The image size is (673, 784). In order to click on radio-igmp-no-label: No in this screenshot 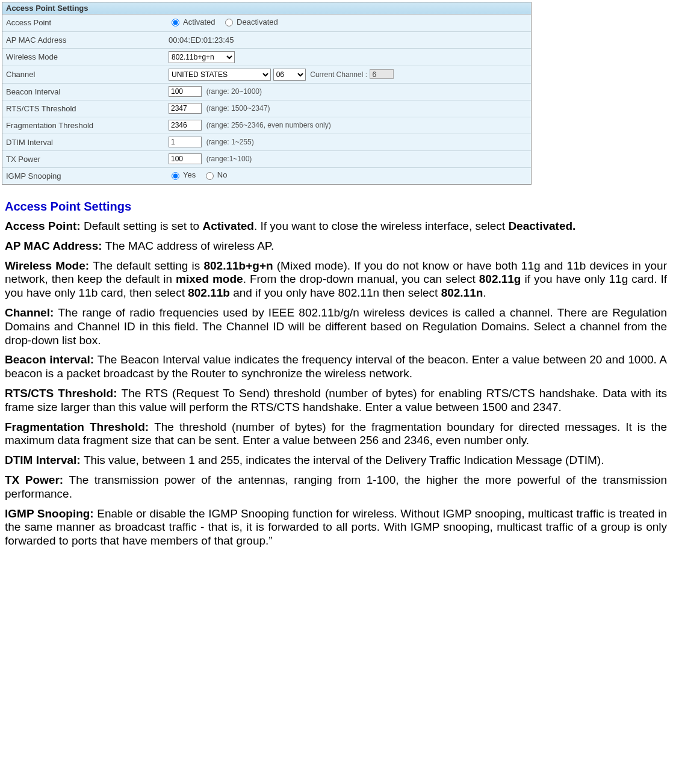, I will do `click(223, 174)`.